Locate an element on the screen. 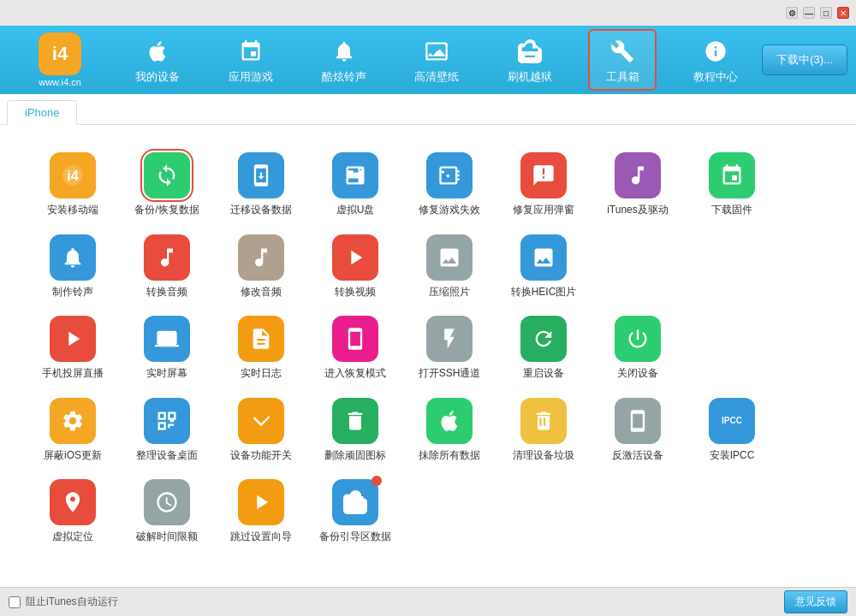 This screenshot has width=856, height=616. status-left: 阻止iTunes自动运行 is located at coordinates (63, 602).